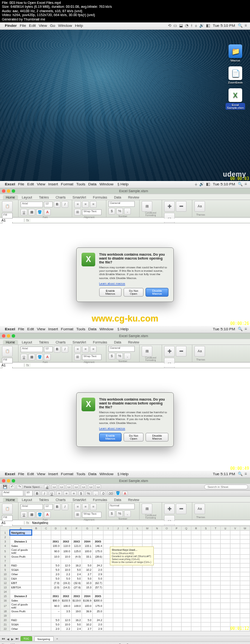 Image resolution: width=250 pixels, height=644 pixels. Describe the element at coordinates (17, 639) in the screenshot. I see `nav-last-icon: ⏭` at that location.